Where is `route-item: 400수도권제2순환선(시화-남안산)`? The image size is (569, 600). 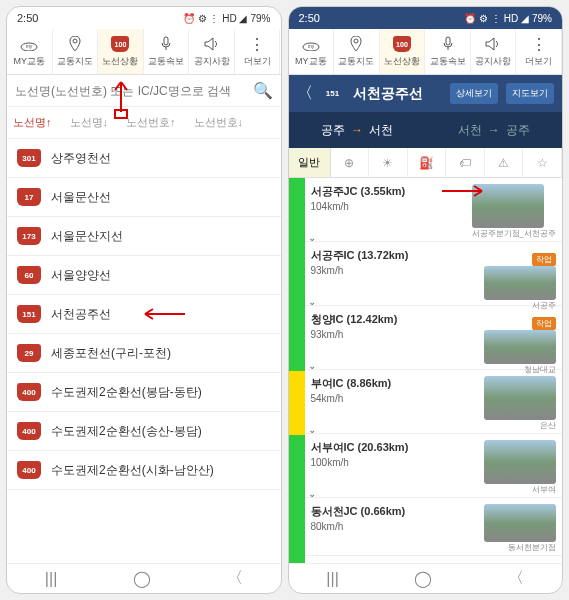 route-item: 400수도권제2순환선(시화-남안산) is located at coordinates (144, 470).